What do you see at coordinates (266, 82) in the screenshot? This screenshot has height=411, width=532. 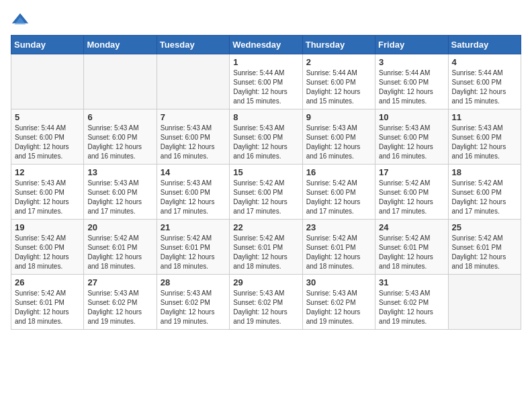 I see `calendar-week-1: 1Sunrise: 5:44 AM Sunset: 6:00 PM Daylig…` at bounding box center [266, 82].